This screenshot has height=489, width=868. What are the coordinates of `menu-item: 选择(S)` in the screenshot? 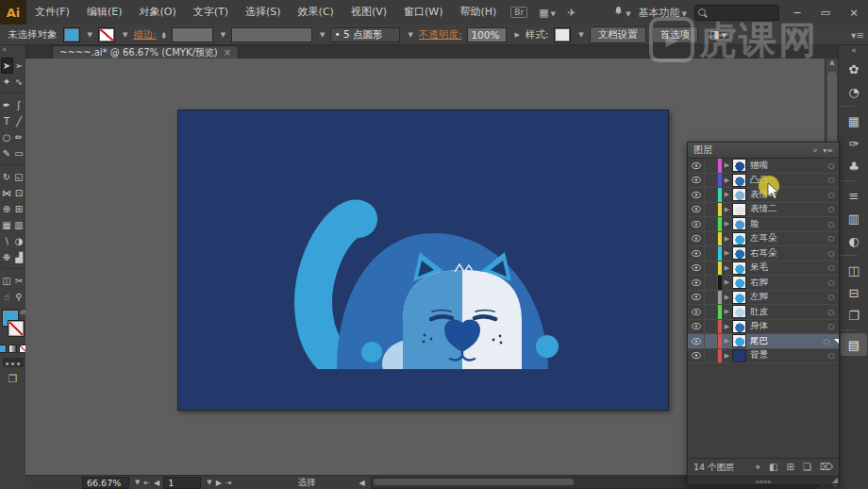 It's located at (263, 12).